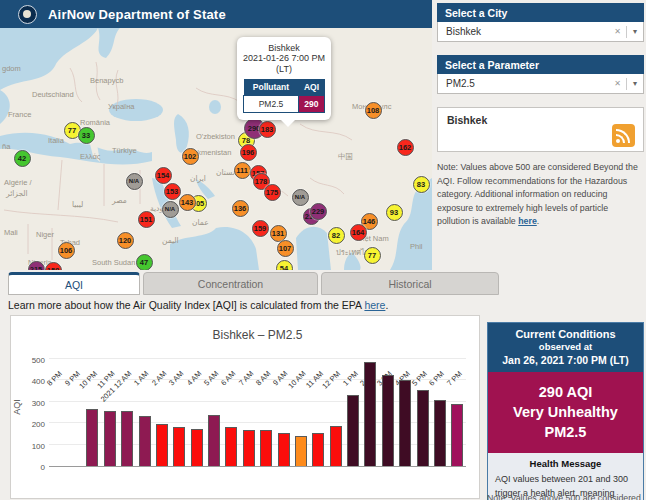 This screenshot has width=646, height=500. What do you see at coordinates (284, 96) in the screenshot?
I see `popup-table: Pollutant AQI PM2.5 290` at bounding box center [284, 96].